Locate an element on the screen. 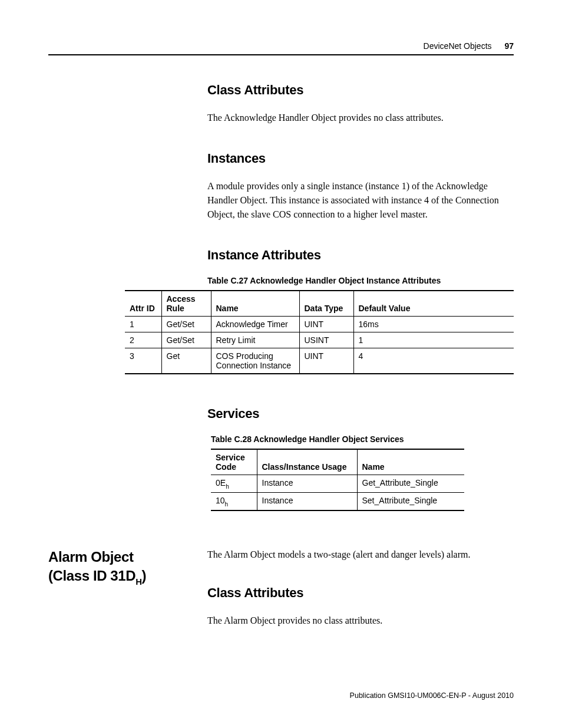 This screenshot has width=562, height=728. cell: COS Producing Connection Instance is located at coordinates (255, 361).